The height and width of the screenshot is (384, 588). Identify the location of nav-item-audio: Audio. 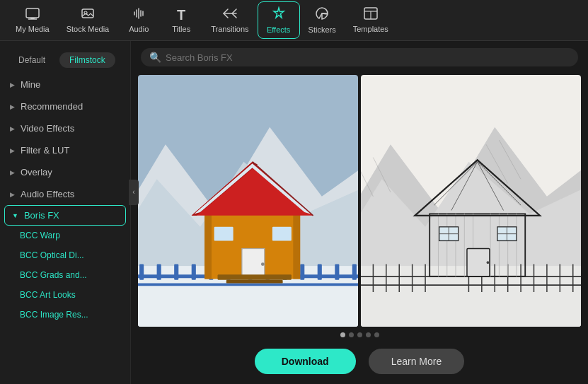
(139, 20).